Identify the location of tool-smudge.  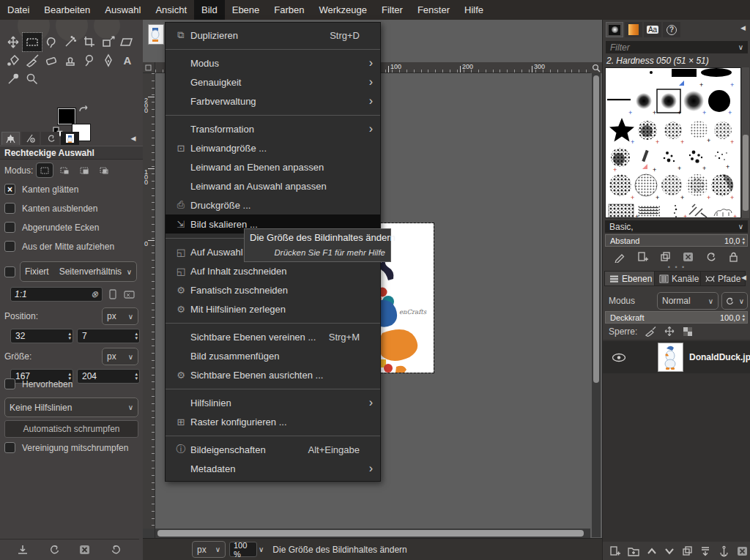
(89, 60).